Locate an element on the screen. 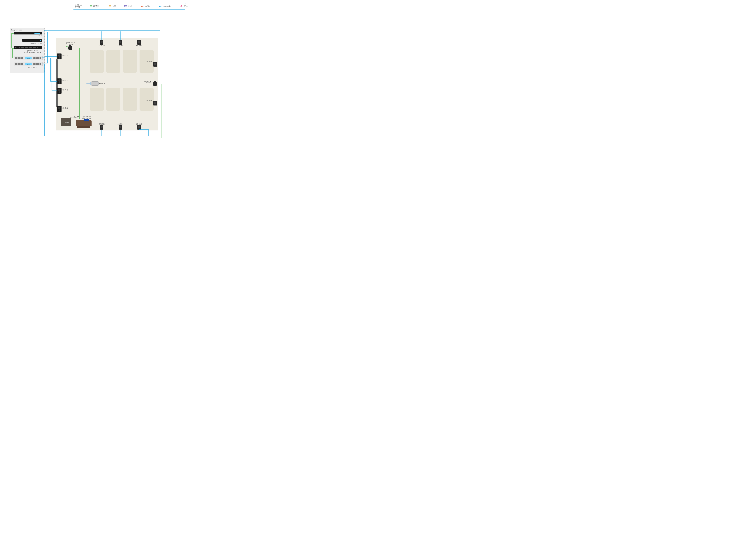  legend-item-micline: Mic/Line is located at coordinates (148, 6).